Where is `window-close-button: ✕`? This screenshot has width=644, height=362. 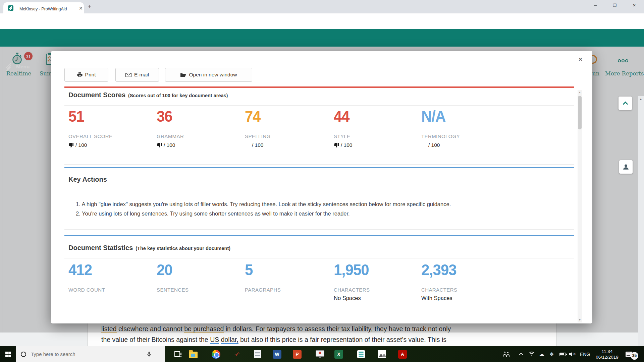 window-close-button: ✕ is located at coordinates (634, 5).